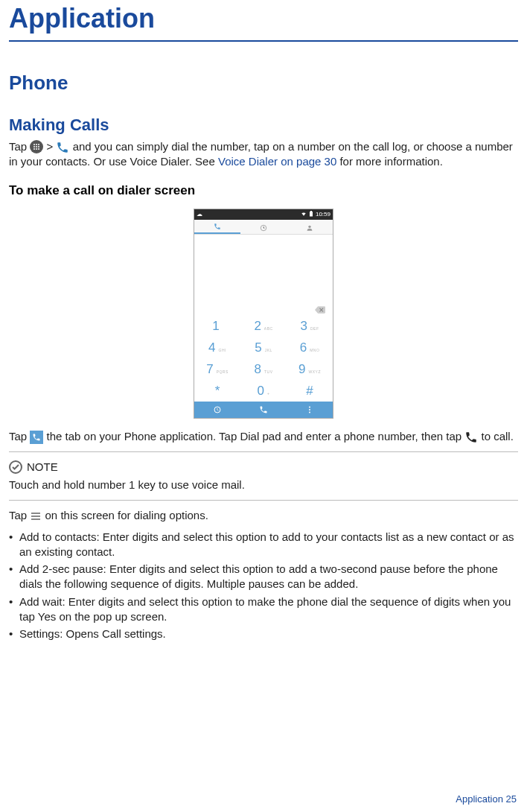 The width and height of the screenshot is (527, 812). What do you see at coordinates (264, 229) in the screenshot?
I see `tab-recent` at bounding box center [264, 229].